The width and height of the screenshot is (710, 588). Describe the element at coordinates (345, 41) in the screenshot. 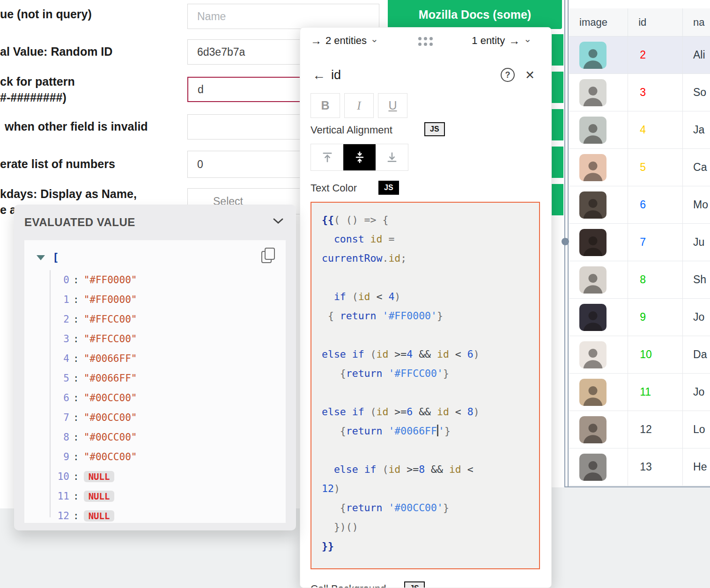

I see `entities-left-dropdown: → 2 entities ⌄` at that location.